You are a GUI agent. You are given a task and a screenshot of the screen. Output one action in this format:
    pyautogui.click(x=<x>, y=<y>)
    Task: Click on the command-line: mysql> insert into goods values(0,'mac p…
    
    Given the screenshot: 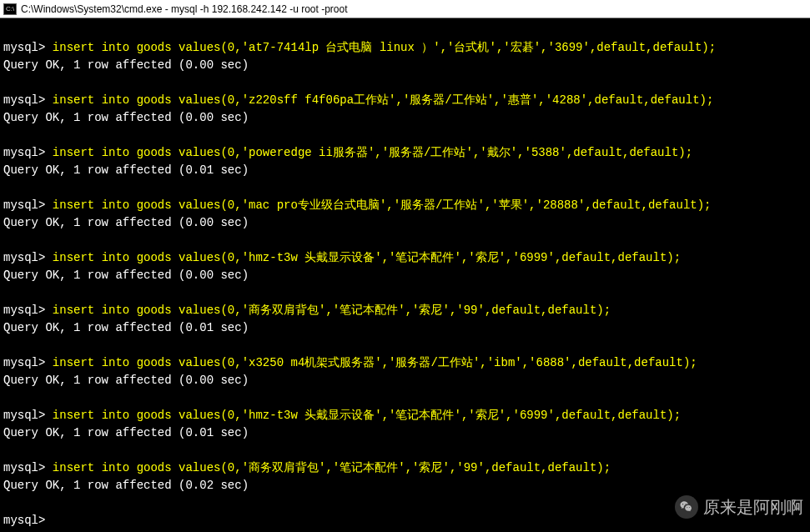 What is the action you would take?
    pyautogui.click(x=405, y=205)
    